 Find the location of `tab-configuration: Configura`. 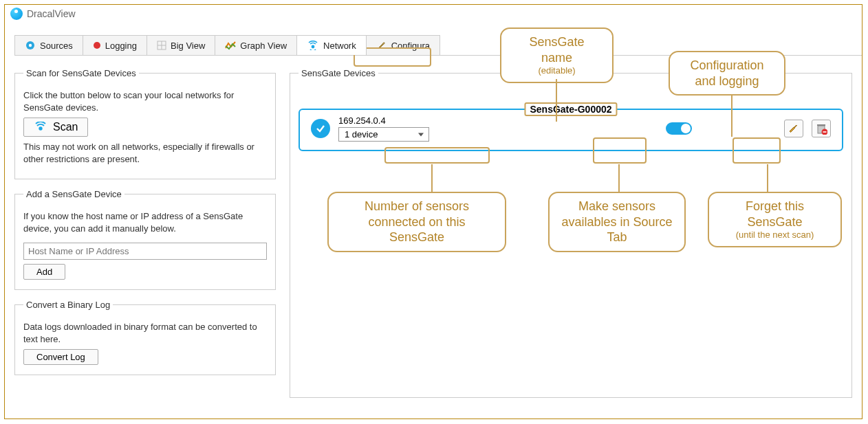

tab-configuration: Configura is located at coordinates (403, 45).